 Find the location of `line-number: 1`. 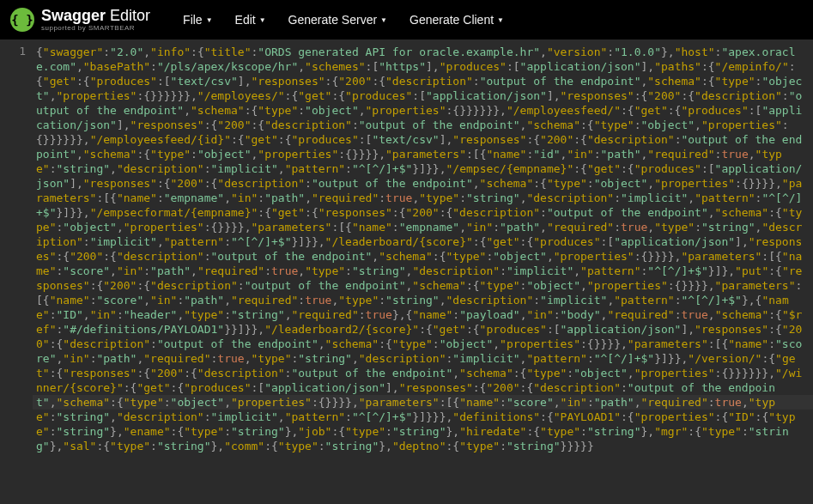

line-number: 1 is located at coordinates (13, 52).